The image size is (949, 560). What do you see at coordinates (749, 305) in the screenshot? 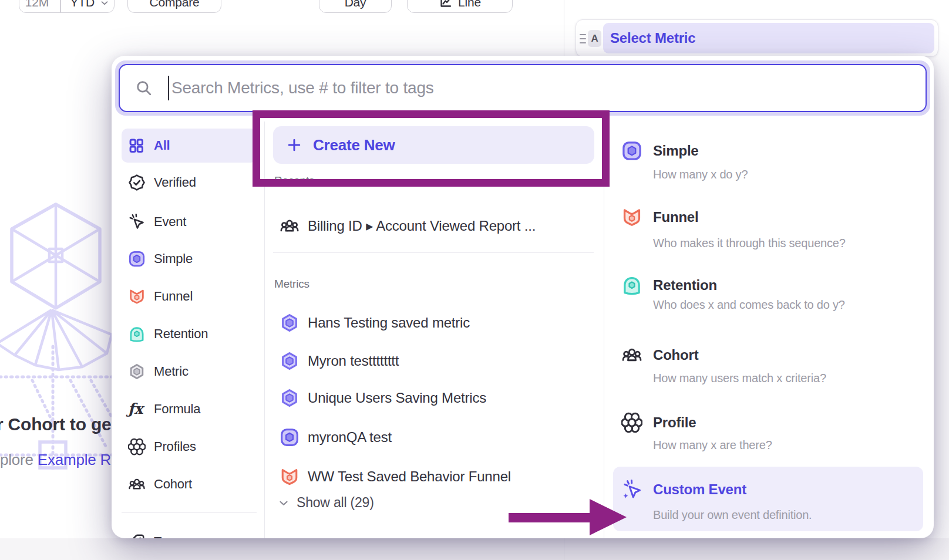
I see `type-retention-description: Who does x and comes back to do y?` at bounding box center [749, 305].